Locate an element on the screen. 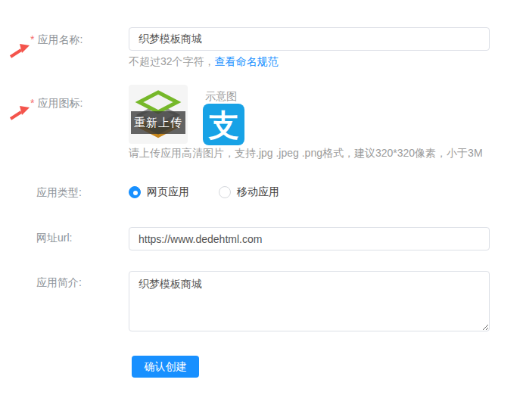 The height and width of the screenshot is (420, 523). app-type-radio-group: 网页应用 移动应用 is located at coordinates (204, 192).